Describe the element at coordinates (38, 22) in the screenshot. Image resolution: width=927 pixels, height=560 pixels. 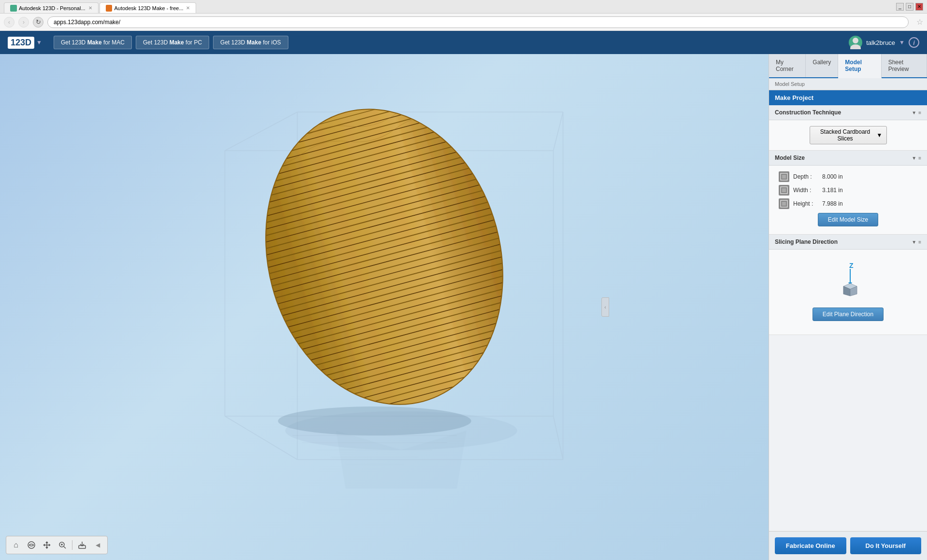
I see `refresh-btn: ↻` at that location.